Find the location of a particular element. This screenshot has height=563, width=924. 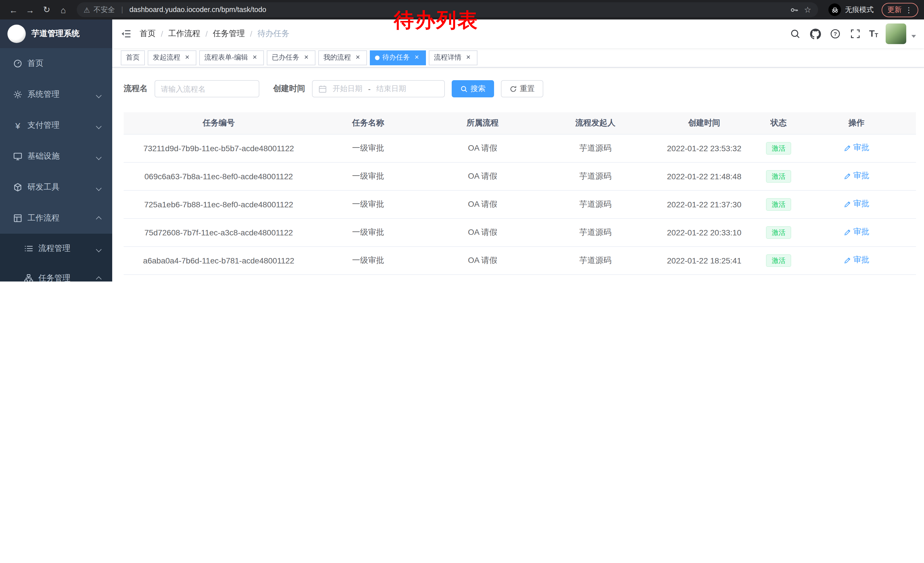

sidebar-item-system: 系统管理 is located at coordinates (56, 95).